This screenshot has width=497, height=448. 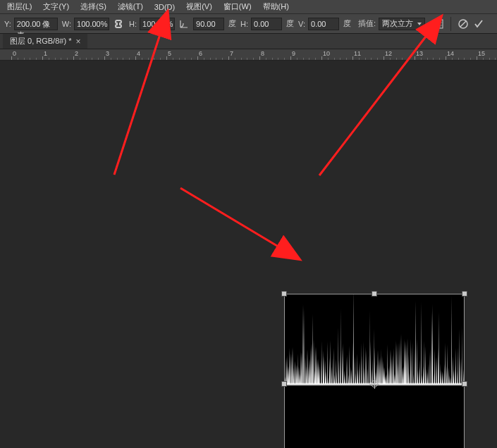 What do you see at coordinates (199, 7) in the screenshot?
I see `menu-view: 视图(V)` at bounding box center [199, 7].